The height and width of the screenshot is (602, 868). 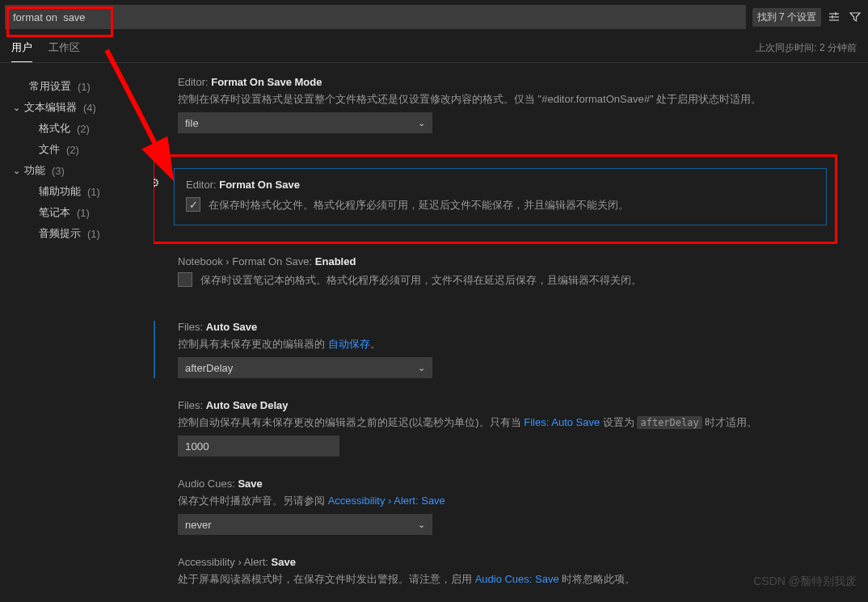 I want to click on settings-list-icon, so click(x=834, y=17).